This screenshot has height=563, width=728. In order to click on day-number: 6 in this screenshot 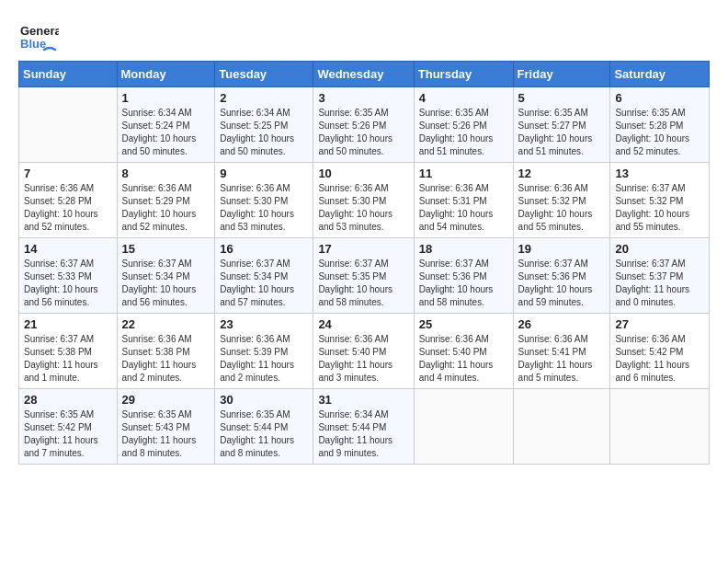, I will do `click(660, 98)`.